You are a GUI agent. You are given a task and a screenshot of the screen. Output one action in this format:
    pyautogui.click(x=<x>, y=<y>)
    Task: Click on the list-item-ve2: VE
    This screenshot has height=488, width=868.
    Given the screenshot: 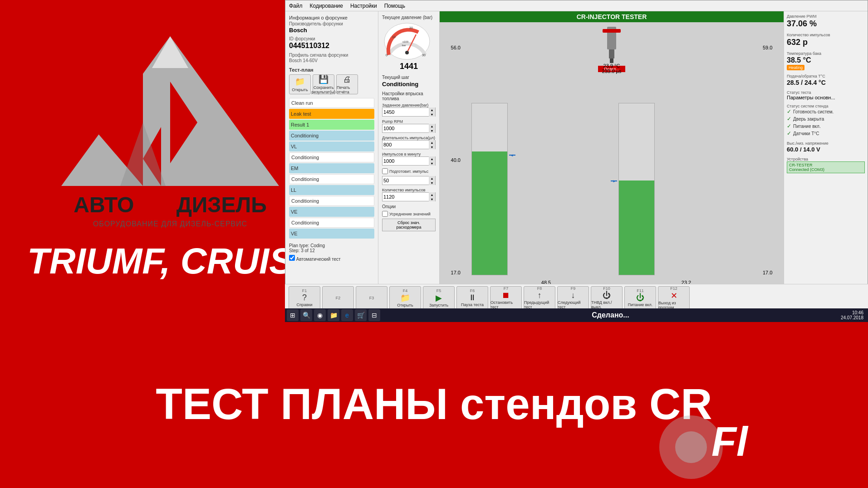 What is the action you would take?
    pyautogui.click(x=332, y=234)
    